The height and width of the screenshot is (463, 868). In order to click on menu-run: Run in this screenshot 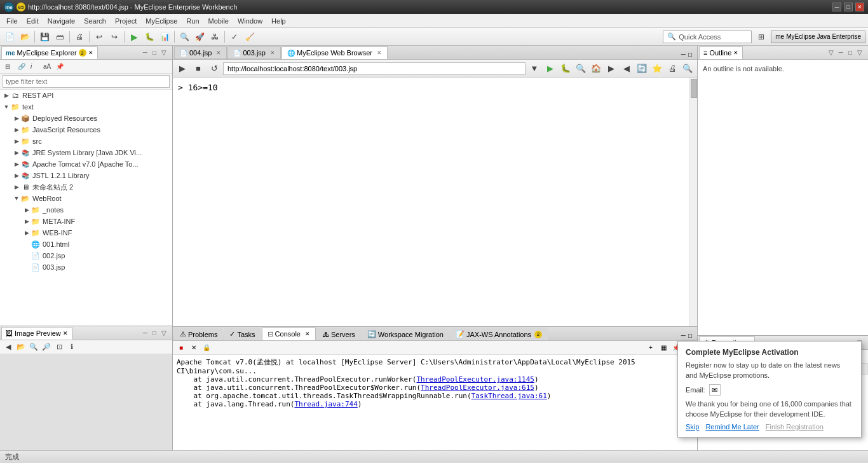, I will do `click(193, 21)`.